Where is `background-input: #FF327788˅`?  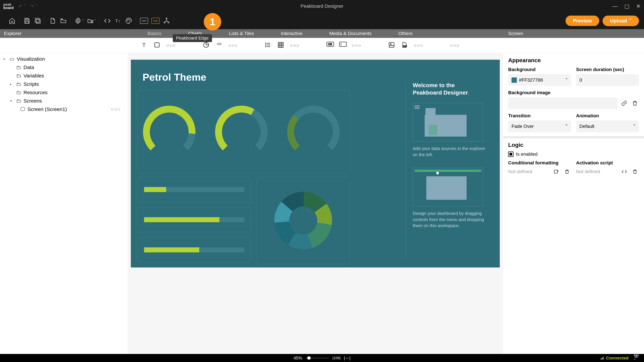 background-input: #FF327788˅ is located at coordinates (540, 80).